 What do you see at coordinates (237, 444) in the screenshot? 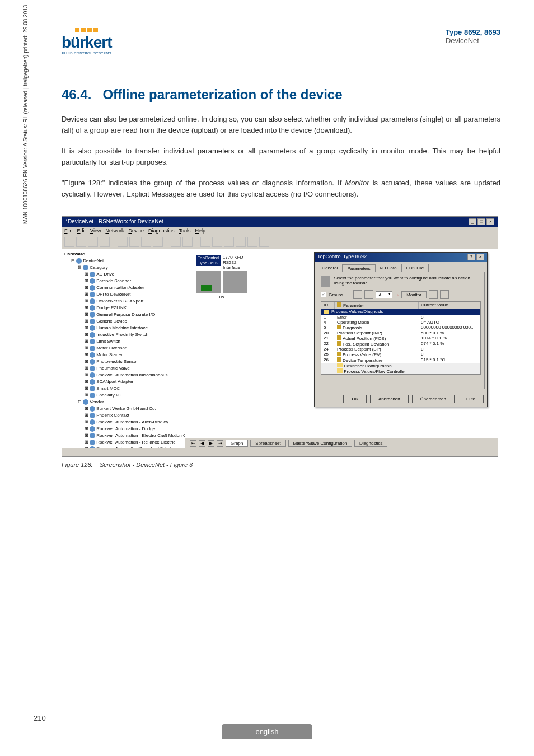
I see `bottom-tab-graph: Graph` at bounding box center [237, 444].